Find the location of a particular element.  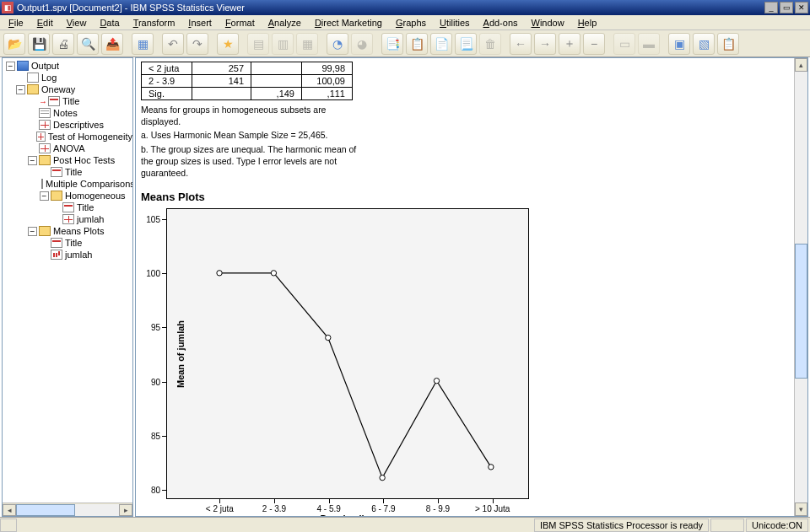

demote-icon: − is located at coordinates (594, 44).